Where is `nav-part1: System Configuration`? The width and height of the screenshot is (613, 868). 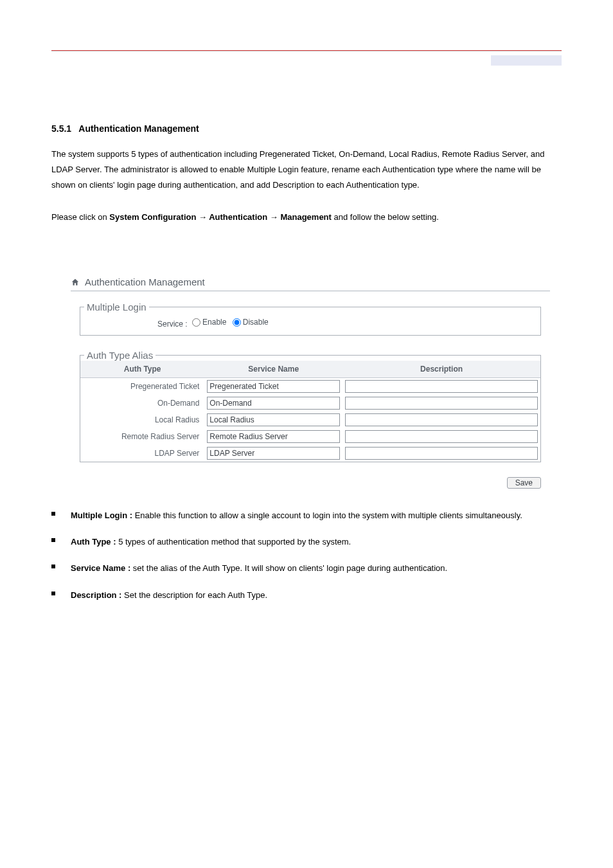 nav-part1: System Configuration is located at coordinates (153, 217).